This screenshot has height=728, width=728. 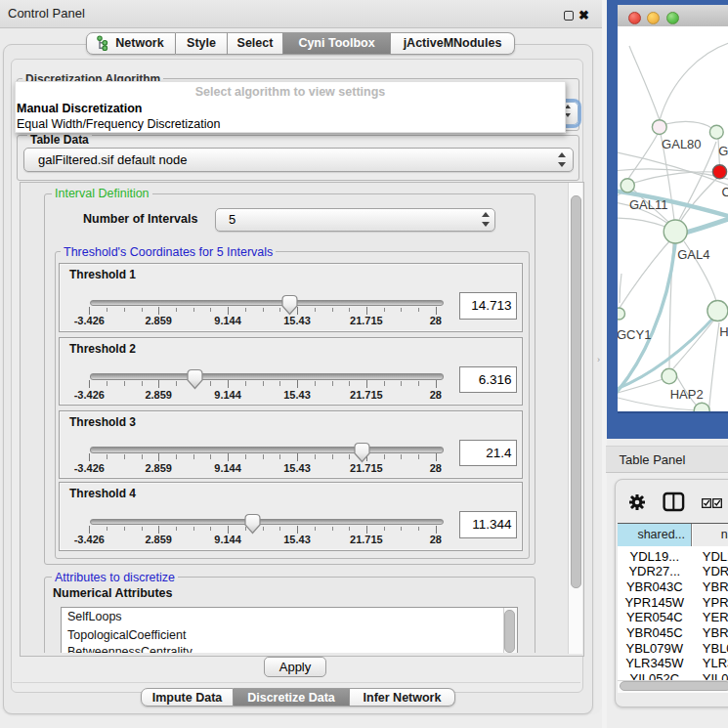 What do you see at coordinates (725, 192) in the screenshot?
I see `svg-text: C` at bounding box center [725, 192].